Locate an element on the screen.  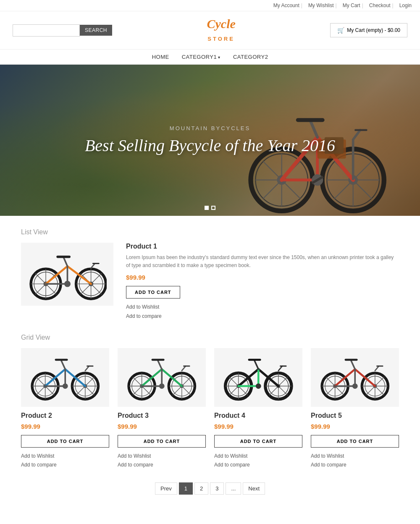
product-5-compare: Add to compare is located at coordinates (355, 465).